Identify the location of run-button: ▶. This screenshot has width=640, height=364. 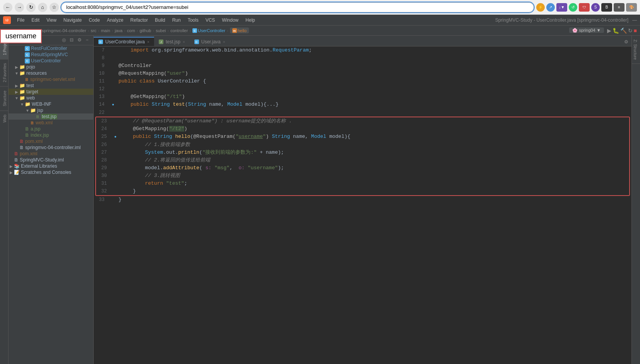
(609, 31).